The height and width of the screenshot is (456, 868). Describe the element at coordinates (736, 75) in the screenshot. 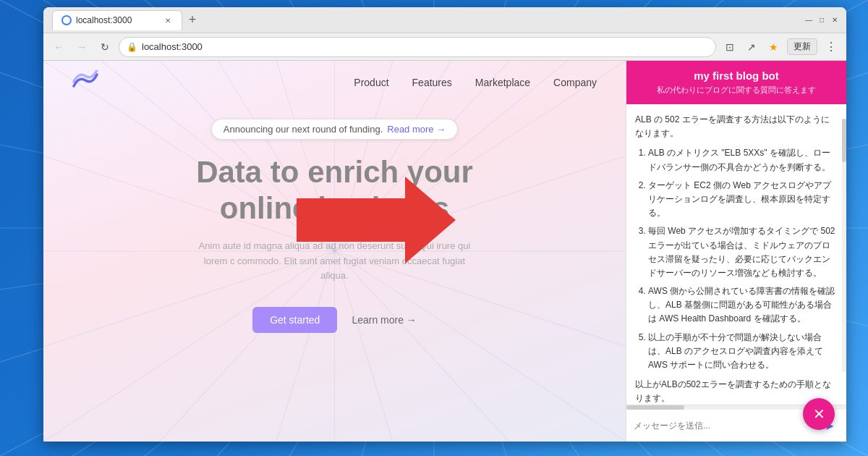

I see `chat-title: my first blog bot` at that location.